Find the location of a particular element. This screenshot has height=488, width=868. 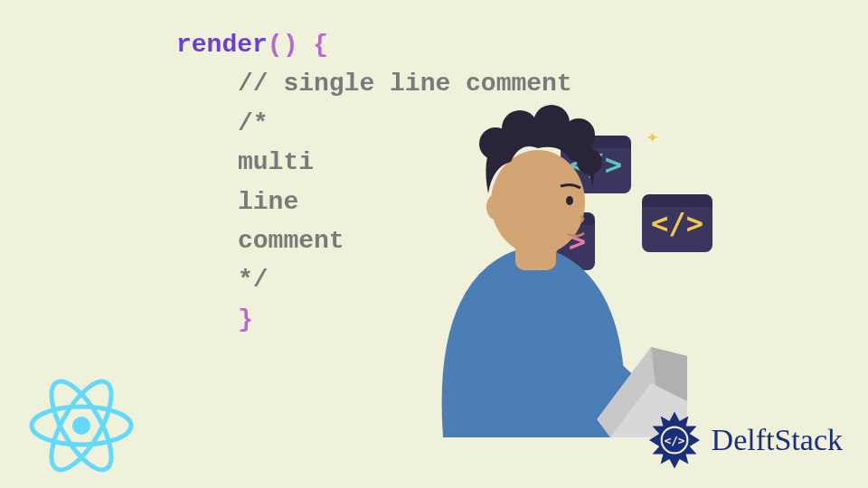

keyword-render: render is located at coordinates (222, 45).